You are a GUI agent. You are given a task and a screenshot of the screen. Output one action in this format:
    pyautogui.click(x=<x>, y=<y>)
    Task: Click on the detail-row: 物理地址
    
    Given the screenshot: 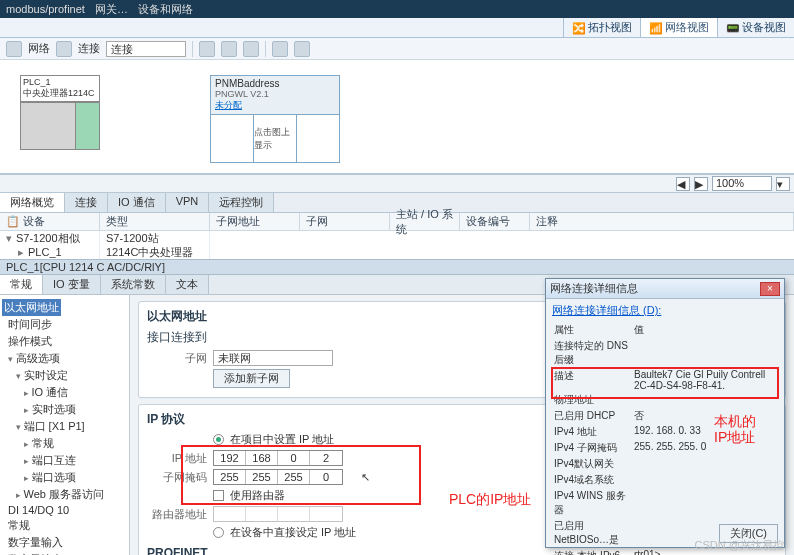 What is the action you would take?
    pyautogui.click(x=665, y=400)
    